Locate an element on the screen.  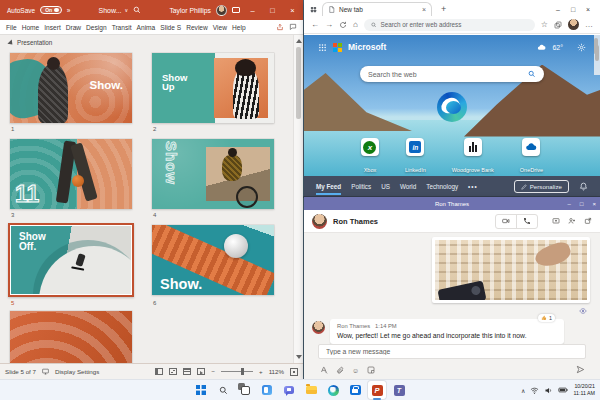
shortcut-linkedin: LinkedIn is located at coordinates (416, 157).